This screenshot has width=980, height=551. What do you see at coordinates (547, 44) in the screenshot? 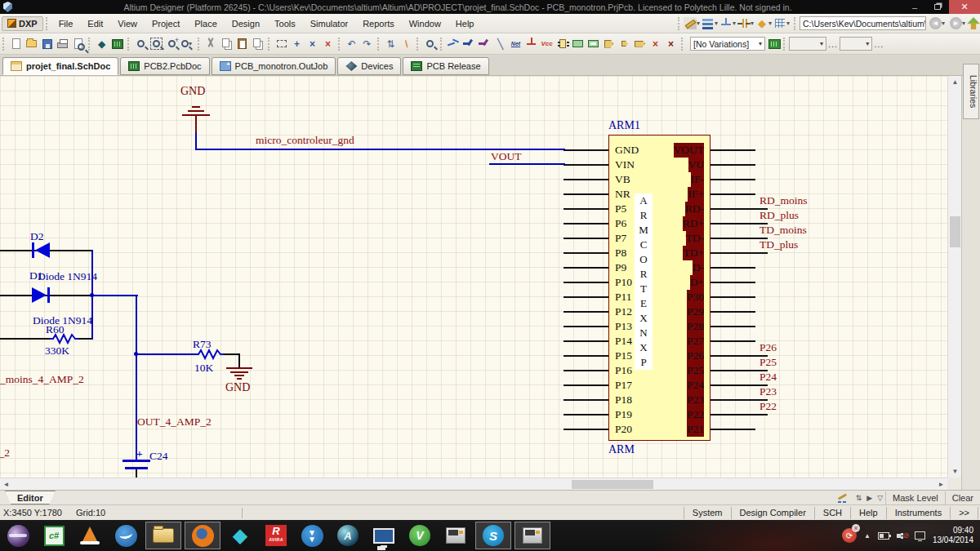
I see `place-vcc-port-icon: Vcc` at bounding box center [547, 44].